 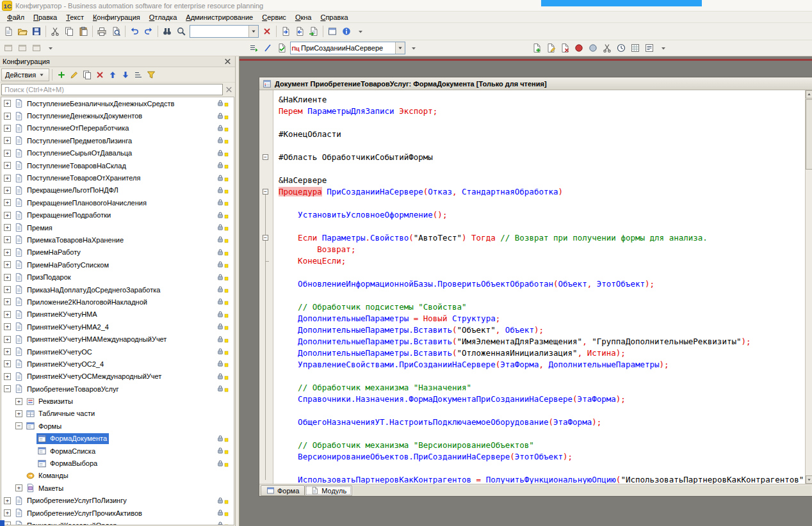 I want to click on props-button, so click(x=649, y=48).